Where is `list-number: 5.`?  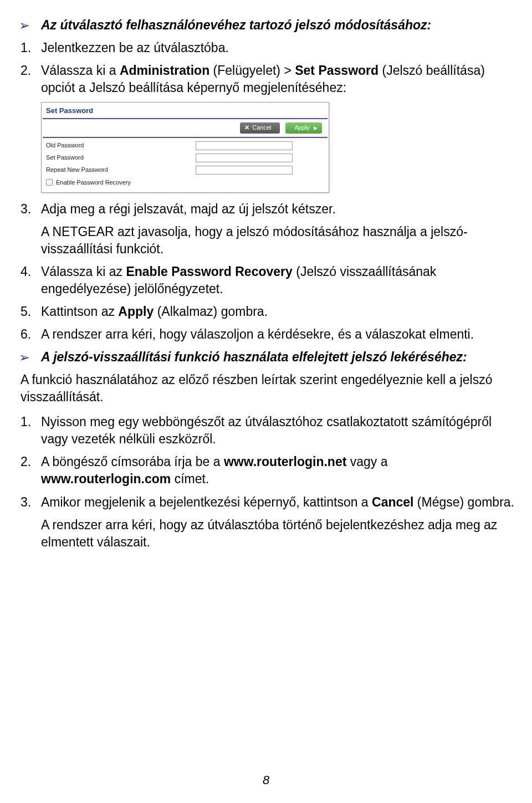 list-number: 5. is located at coordinates (31, 311).